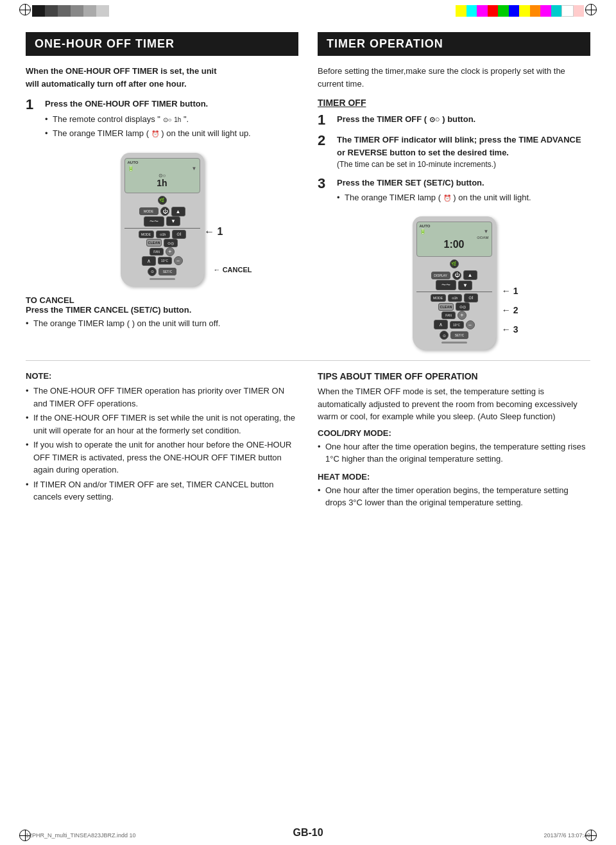  I want to click on screen-icon-right: 🔋, so click(423, 231).